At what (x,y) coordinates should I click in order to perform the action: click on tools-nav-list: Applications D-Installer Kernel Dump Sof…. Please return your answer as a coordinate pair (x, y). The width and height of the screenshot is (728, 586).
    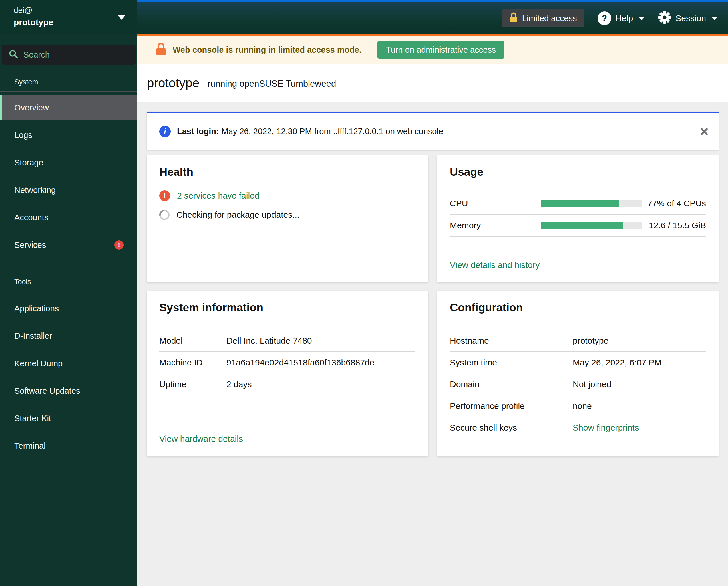
    Looking at the image, I should click on (69, 377).